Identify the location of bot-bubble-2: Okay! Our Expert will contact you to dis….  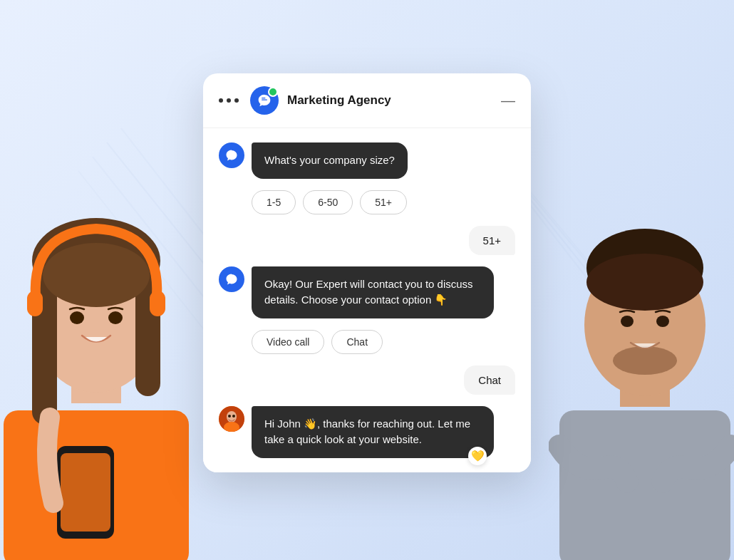
(373, 292).